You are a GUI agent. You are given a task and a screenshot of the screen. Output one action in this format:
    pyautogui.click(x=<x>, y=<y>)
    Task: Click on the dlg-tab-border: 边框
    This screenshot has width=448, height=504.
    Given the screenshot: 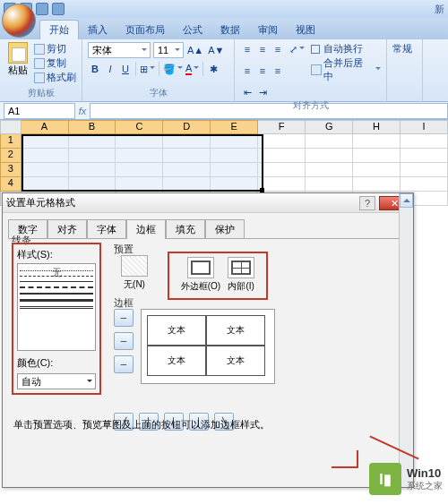 What is the action you would take?
    pyautogui.click(x=146, y=229)
    